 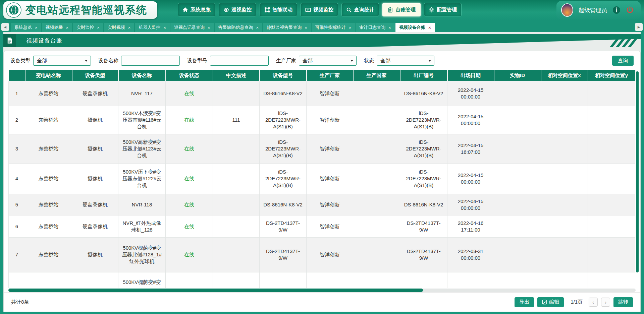 I want to click on page-indicator: 1/1页, so click(x=577, y=302).